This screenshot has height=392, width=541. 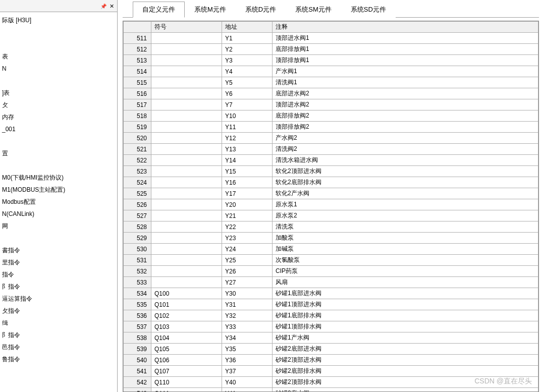 What do you see at coordinates (247, 305) in the screenshot?
I see `cell-address: Y31` at bounding box center [247, 305].